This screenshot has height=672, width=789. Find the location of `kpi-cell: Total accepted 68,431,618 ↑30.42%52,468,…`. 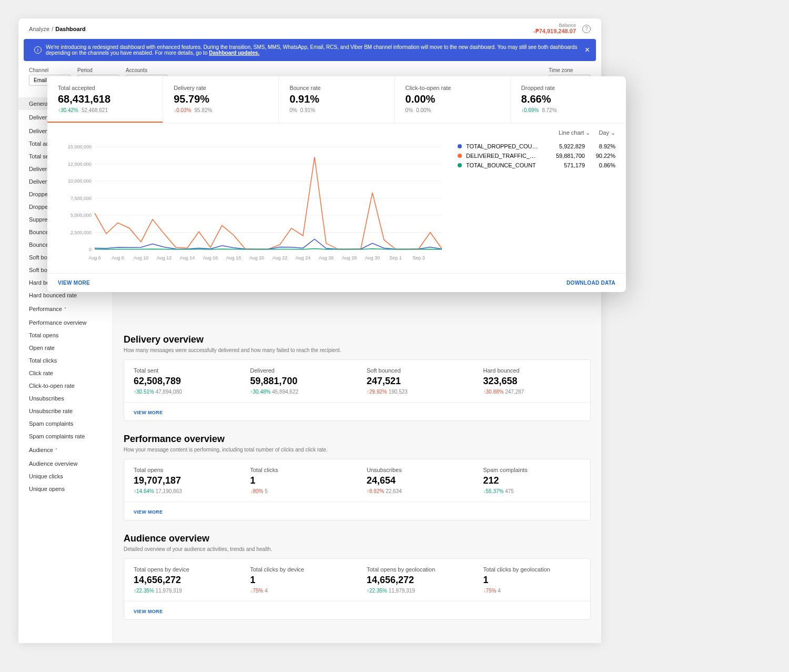

kpi-cell: Total accepted 68,431,618 ↑30.42%52,468,… is located at coordinates (105, 99).